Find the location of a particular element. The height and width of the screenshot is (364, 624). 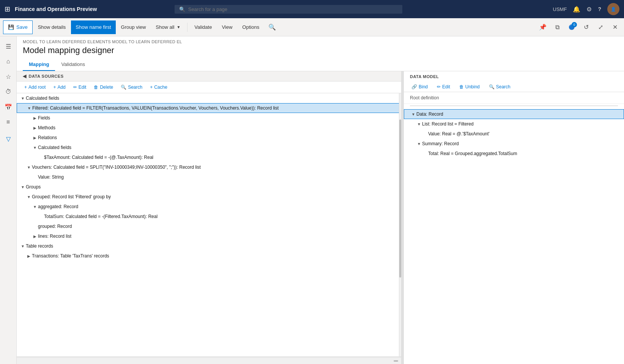

search-button: 🔍 Search is located at coordinates (131, 87).